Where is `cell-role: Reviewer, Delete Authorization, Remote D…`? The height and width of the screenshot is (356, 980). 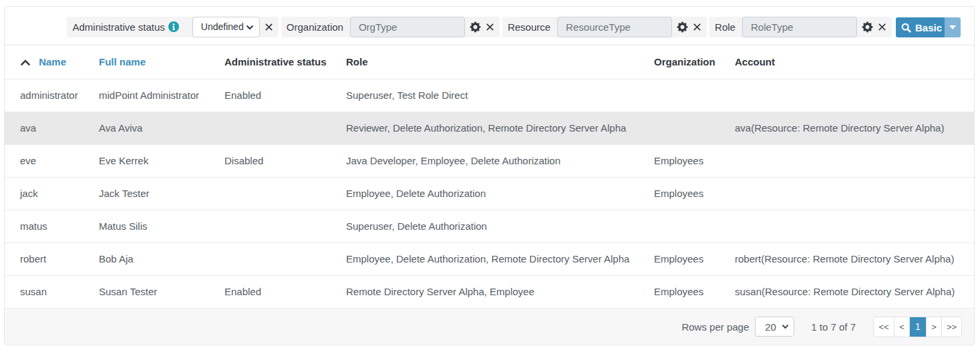
cell-role: Reviewer, Delete Authorization, Remote D… is located at coordinates (492, 128).